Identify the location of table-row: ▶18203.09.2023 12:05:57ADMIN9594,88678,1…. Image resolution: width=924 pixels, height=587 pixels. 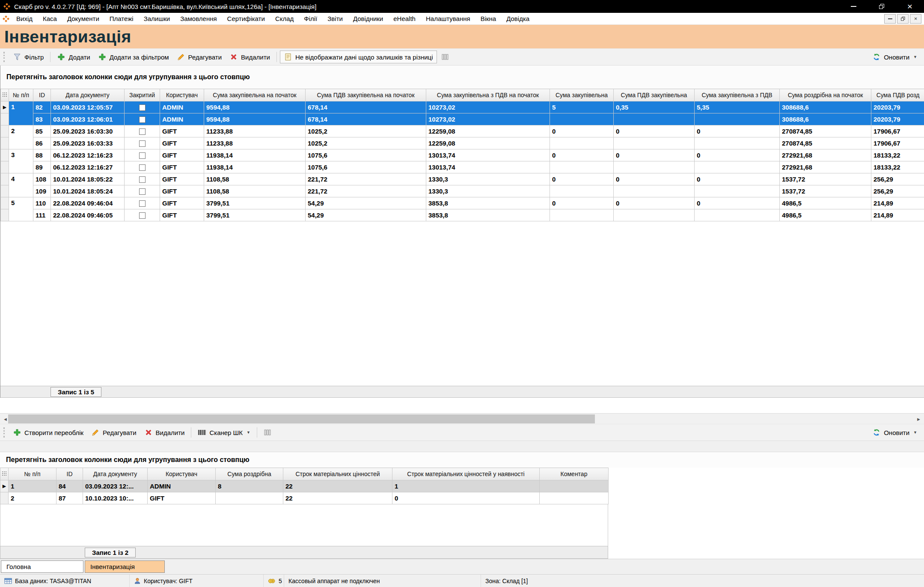
(462, 107).